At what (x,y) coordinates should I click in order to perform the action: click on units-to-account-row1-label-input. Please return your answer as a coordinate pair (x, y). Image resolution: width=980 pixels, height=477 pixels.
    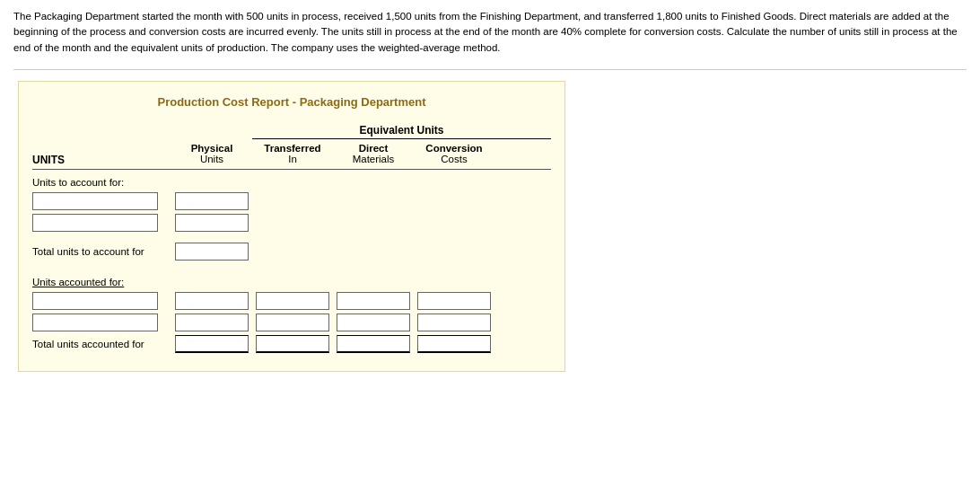
    Looking at the image, I should click on (95, 201).